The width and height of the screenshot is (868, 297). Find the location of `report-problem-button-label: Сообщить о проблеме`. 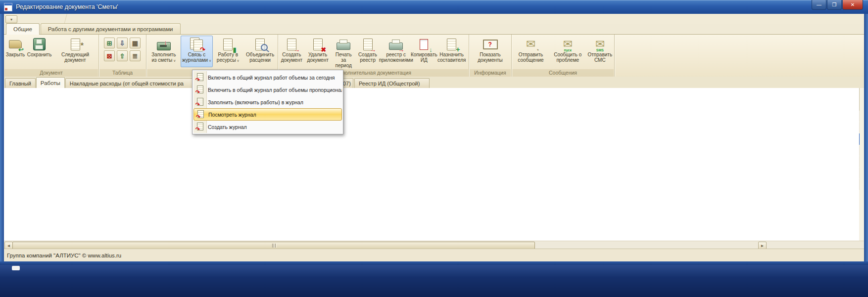

report-problem-button-label: Сообщить о проблеме is located at coordinates (568, 57).